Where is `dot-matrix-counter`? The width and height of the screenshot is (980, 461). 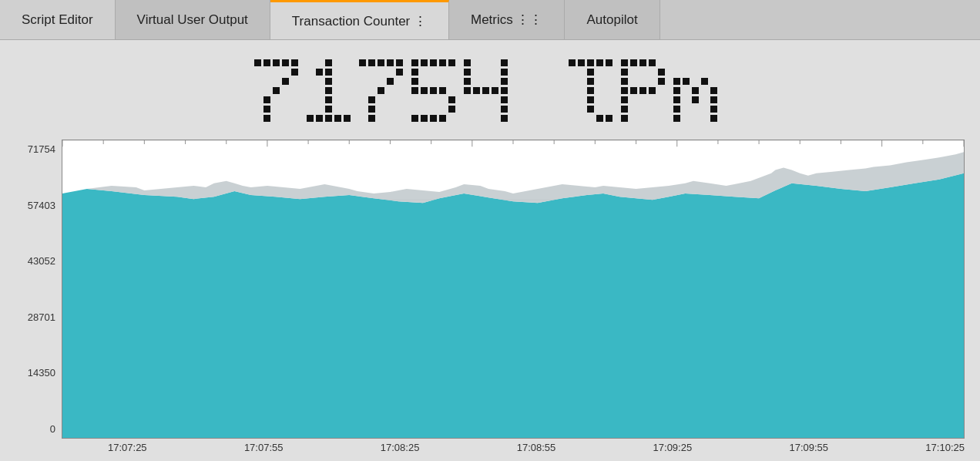
dot-matrix-counter is located at coordinates (490, 92).